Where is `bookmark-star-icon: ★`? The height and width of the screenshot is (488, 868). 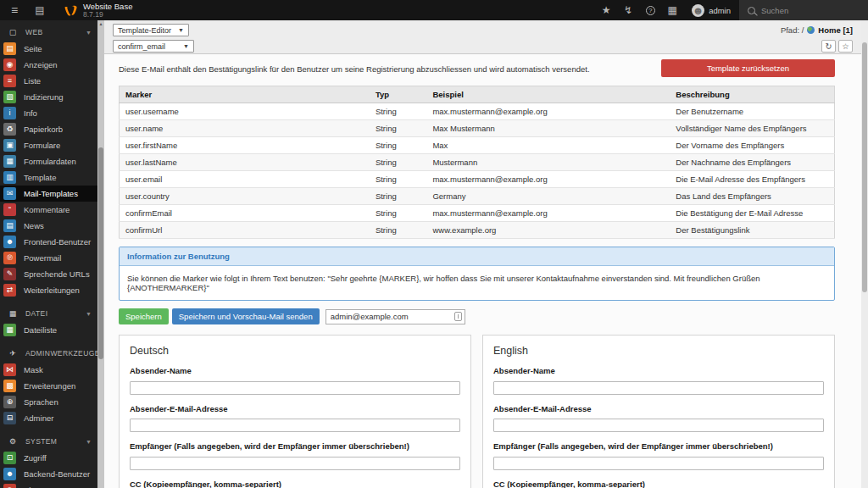 bookmark-star-icon: ★ is located at coordinates (606, 10).